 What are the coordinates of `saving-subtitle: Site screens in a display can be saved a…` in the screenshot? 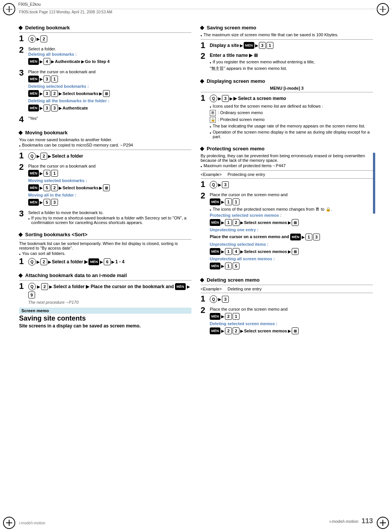 It's located at (105, 326).